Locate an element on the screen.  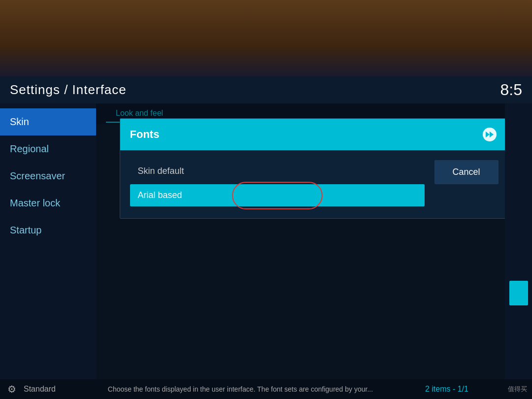
status-bar: ⚙ Standard Choose the fonts displayed in… is located at coordinates (266, 389).